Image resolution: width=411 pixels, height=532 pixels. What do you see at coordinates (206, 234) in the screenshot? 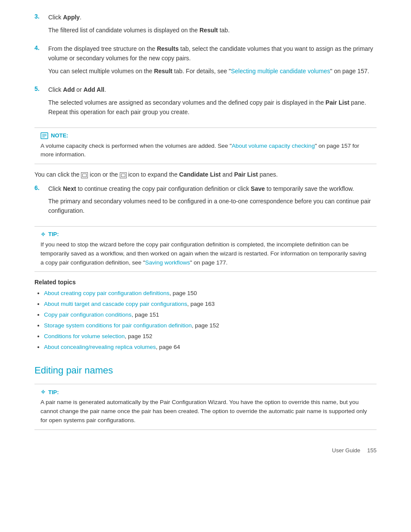
I see `tip-1-header: ✧ TIP:` at bounding box center [206, 234].